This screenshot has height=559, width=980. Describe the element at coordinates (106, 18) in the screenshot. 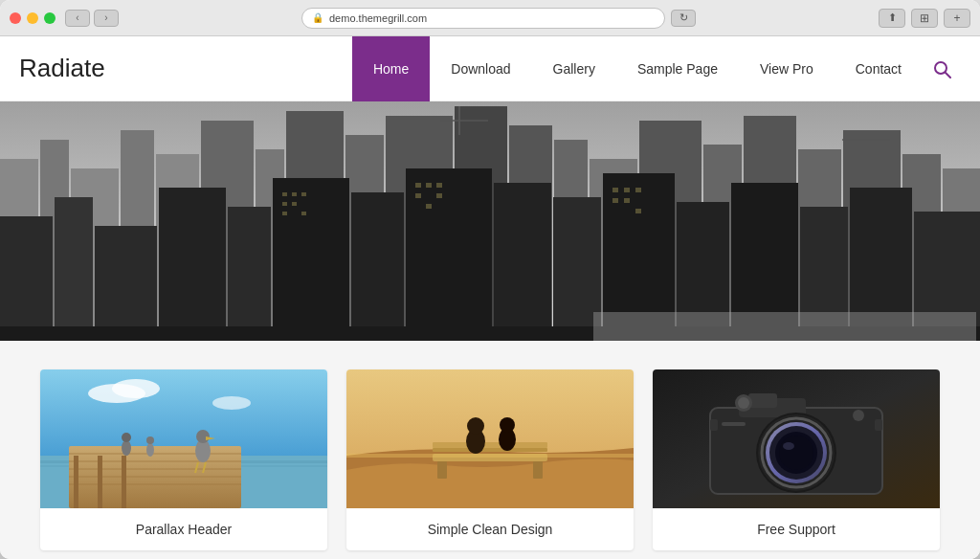

I see `forward-button: ›` at that location.